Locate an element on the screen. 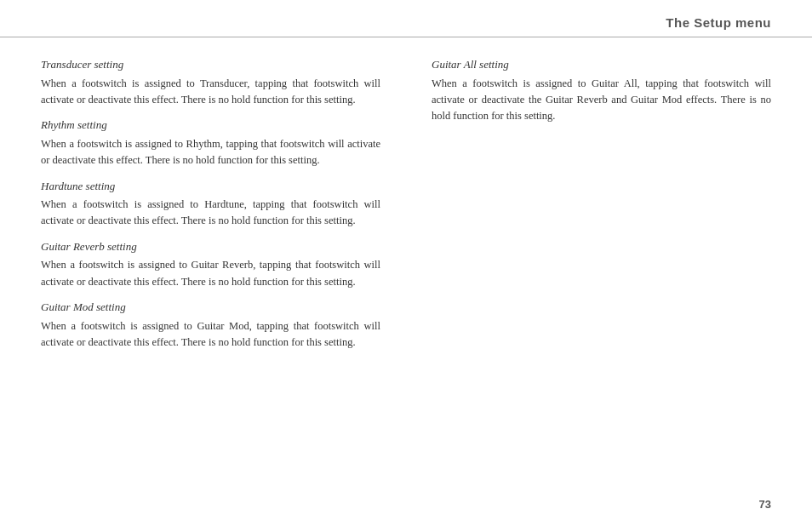  left-section-title-2: Hardtune setting is located at coordinates (211, 186).